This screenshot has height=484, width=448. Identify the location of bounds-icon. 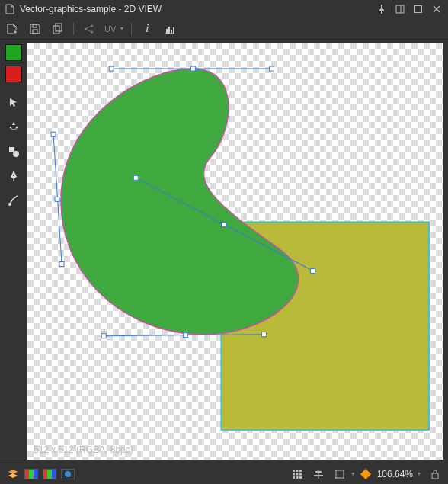
(340, 474).